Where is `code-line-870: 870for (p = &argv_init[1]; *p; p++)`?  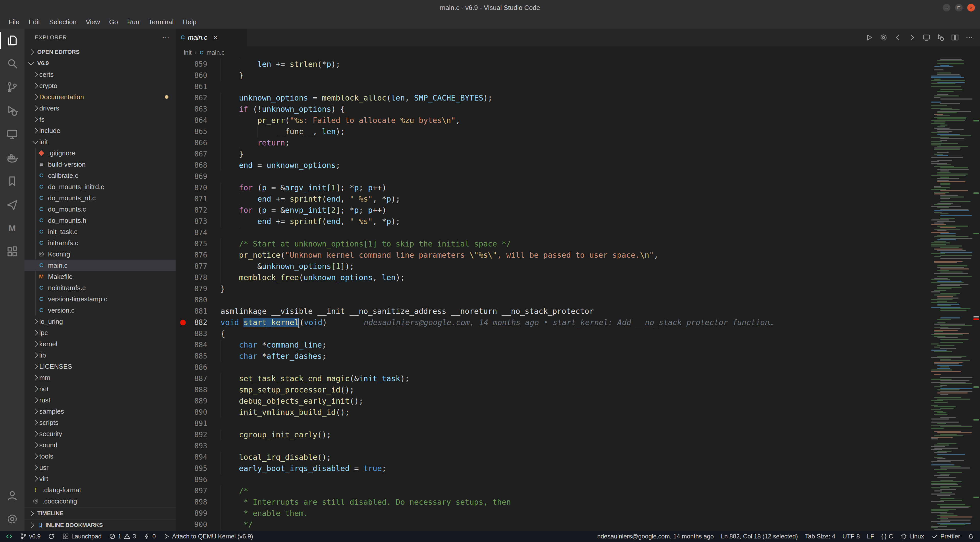
code-line-870: 870for (p = &argv_init[1]; *p; p++) is located at coordinates (552, 188).